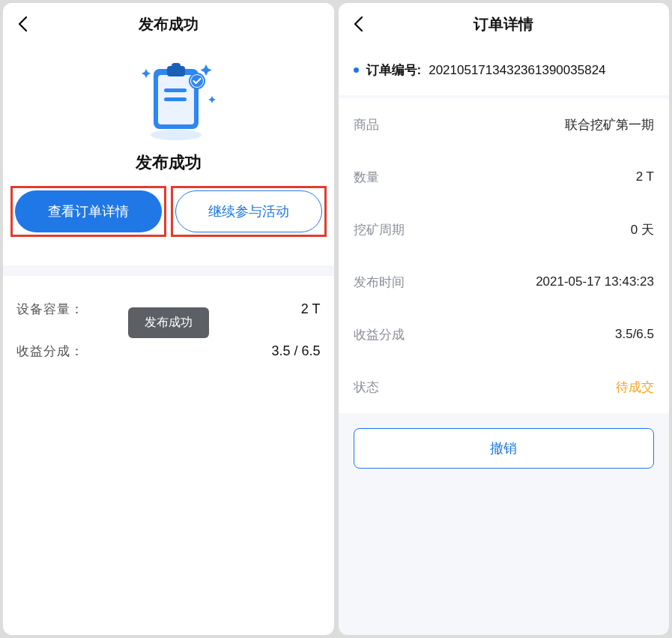  What do you see at coordinates (169, 24) in the screenshot?
I see `header-left: 发布成功` at bounding box center [169, 24].